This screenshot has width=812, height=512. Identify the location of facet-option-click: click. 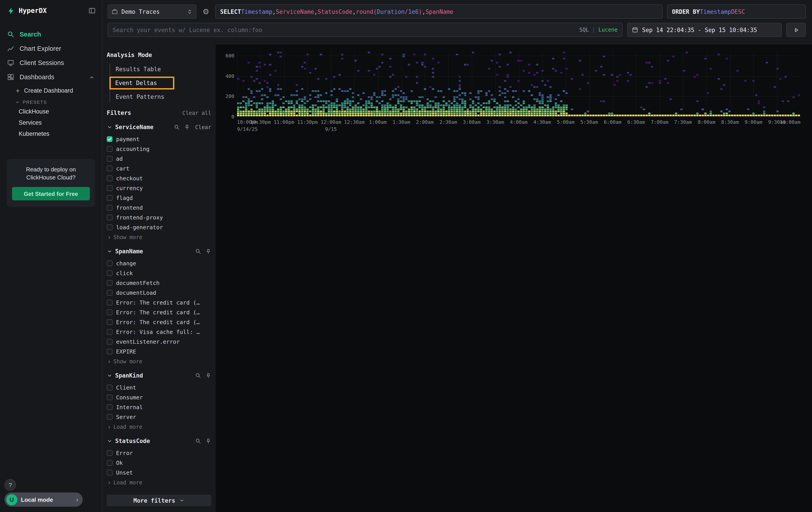
(159, 273).